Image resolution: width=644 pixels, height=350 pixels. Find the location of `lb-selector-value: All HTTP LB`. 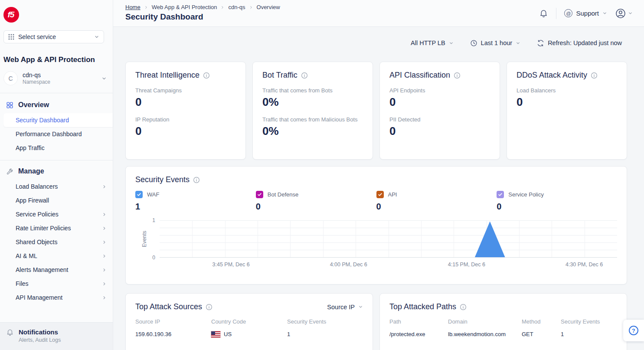

lb-selector-value: All HTTP LB is located at coordinates (428, 43).